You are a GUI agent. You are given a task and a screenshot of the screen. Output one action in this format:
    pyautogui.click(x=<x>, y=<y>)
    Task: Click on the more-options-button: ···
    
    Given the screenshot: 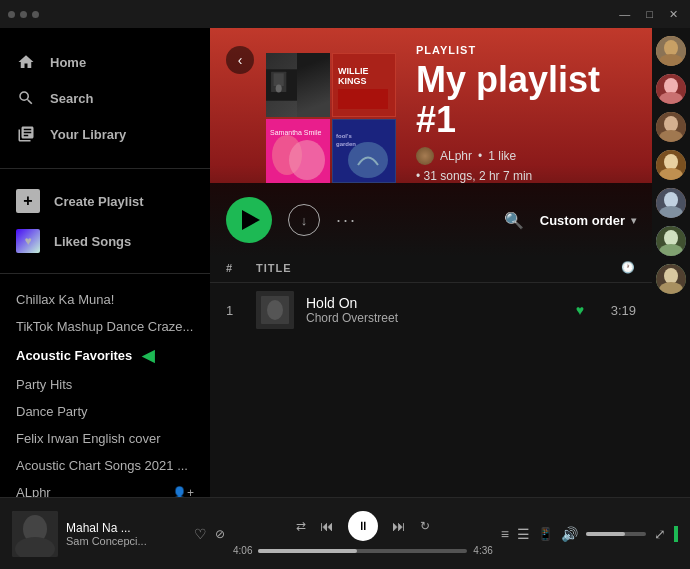 What is the action you would take?
    pyautogui.click(x=346, y=220)
    